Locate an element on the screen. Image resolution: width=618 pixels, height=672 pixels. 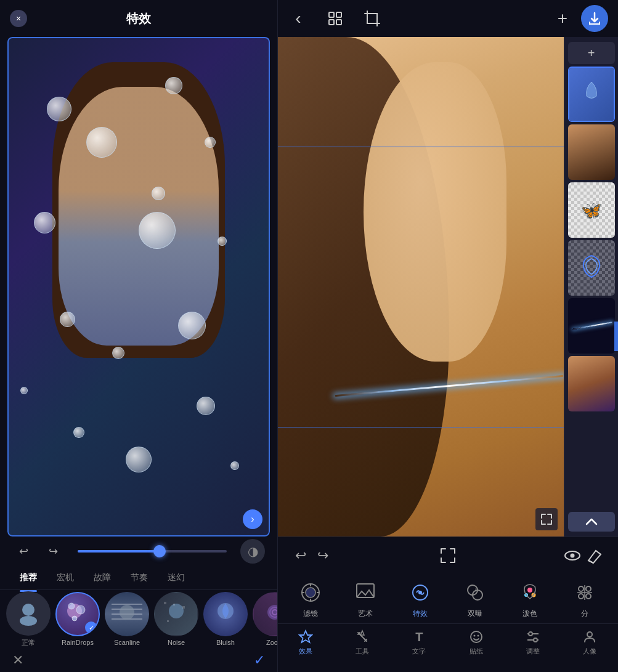
undo-redo-row: ↩ ↪ ◑ is located at coordinates (139, 551).